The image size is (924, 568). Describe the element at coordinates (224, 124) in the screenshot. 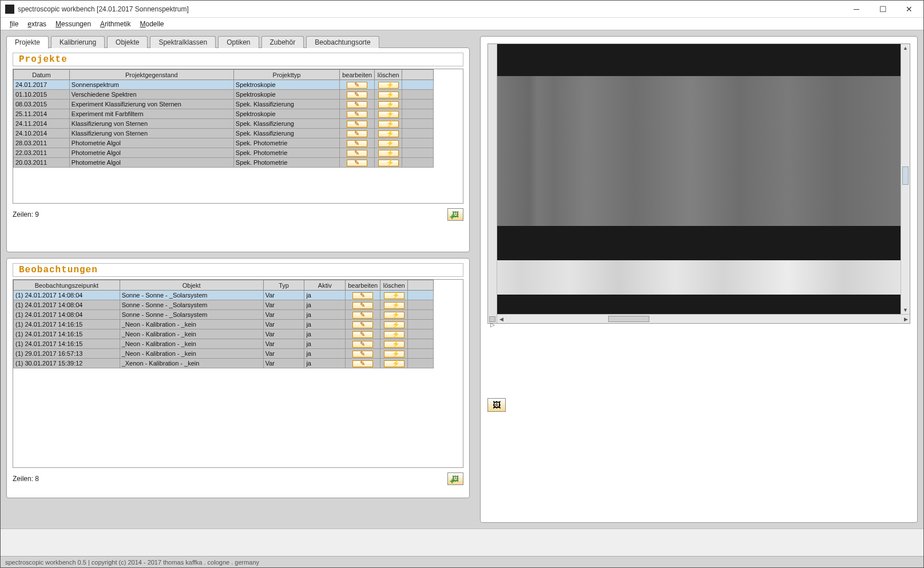

I see `table-row: 24.11.2014Klassifizierung von SternenSpe…` at that location.